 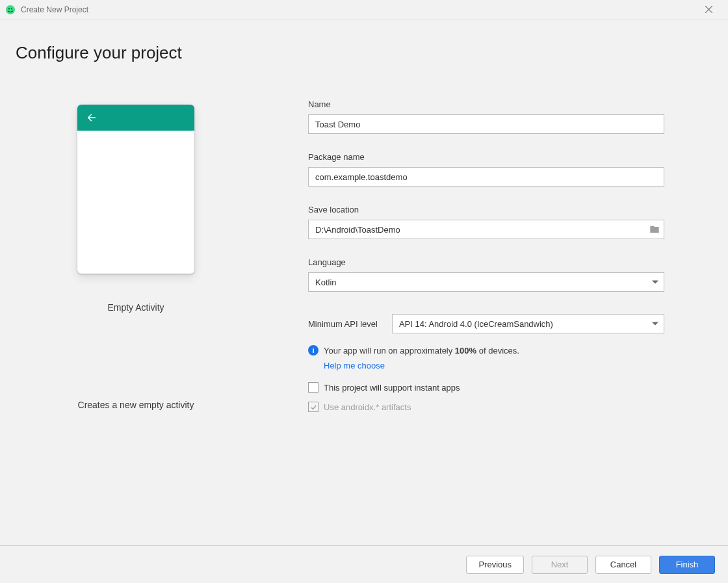 I want to click on back-arrow-icon, so click(x=92, y=118).